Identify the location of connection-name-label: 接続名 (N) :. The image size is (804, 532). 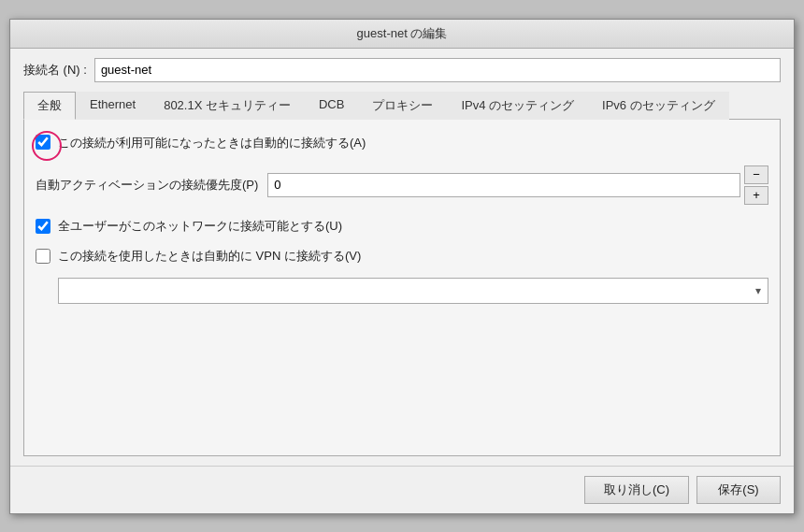
(55, 70).